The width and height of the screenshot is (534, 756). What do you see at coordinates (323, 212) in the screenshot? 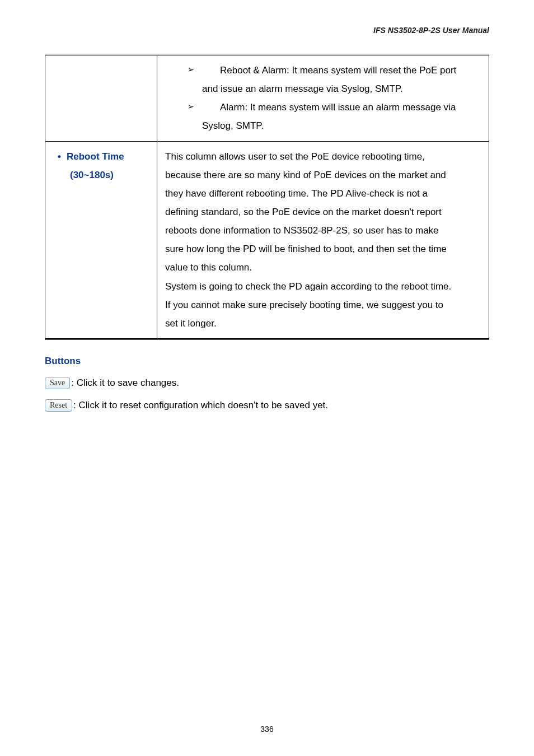
I see `desc-line: defining standard, so the PoE device on …` at bounding box center [323, 212].